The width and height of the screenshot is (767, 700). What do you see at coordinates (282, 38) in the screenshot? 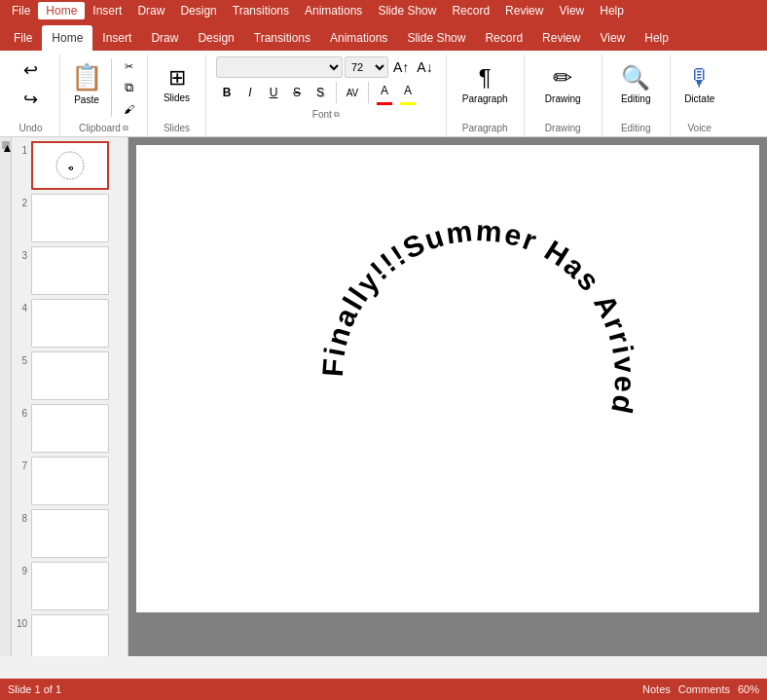
I see `tab-transitions: Transitions` at bounding box center [282, 38].